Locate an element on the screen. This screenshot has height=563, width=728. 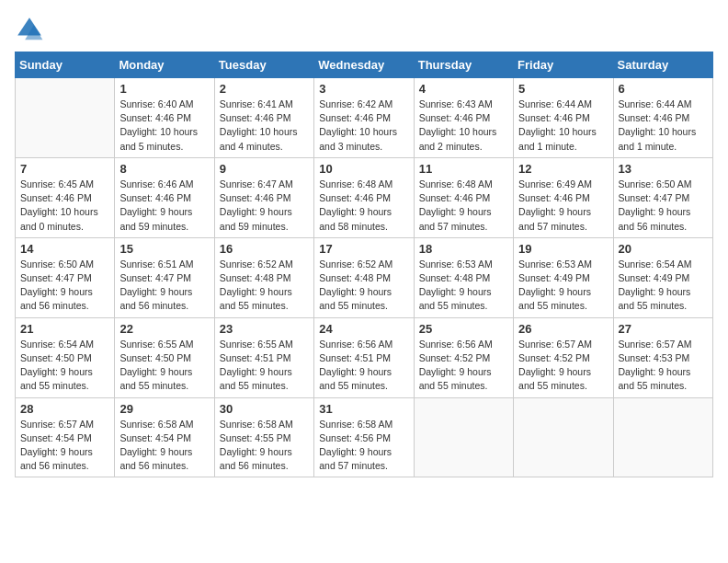
calendar-cell: 30Sunrise: 6:58 AMSunset: 4:55 PMDayligh… is located at coordinates (264, 438).